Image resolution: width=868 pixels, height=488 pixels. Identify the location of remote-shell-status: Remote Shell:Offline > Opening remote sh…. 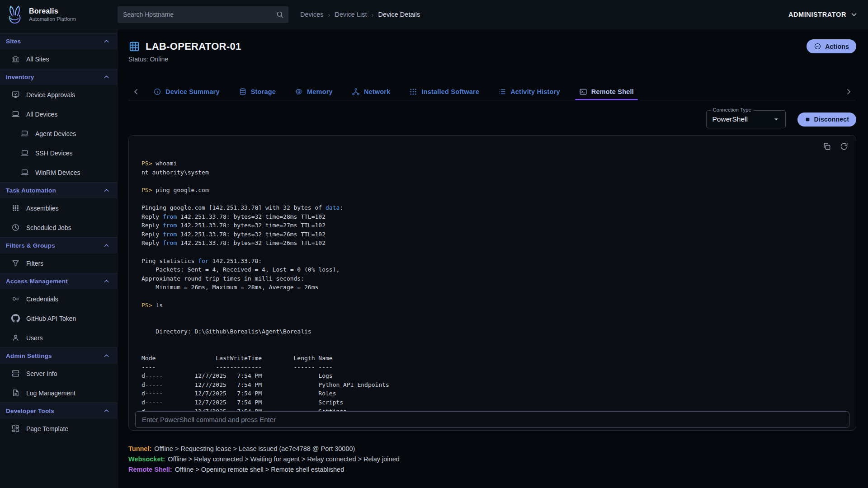
(492, 470).